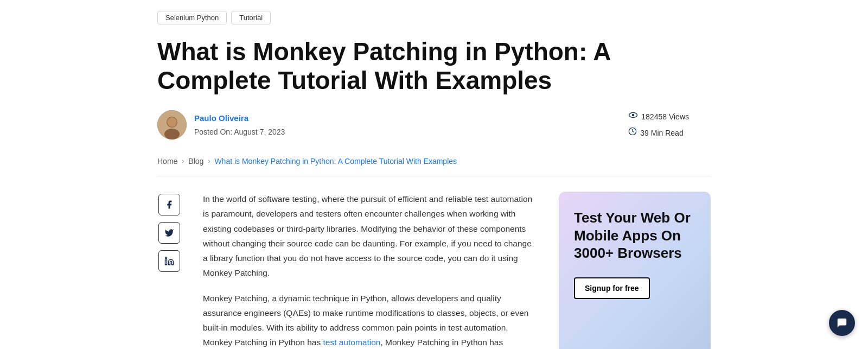 The width and height of the screenshot is (868, 349). What do you see at coordinates (655, 133) in the screenshot?
I see `read-time-stat: 39 Min Read` at bounding box center [655, 133].